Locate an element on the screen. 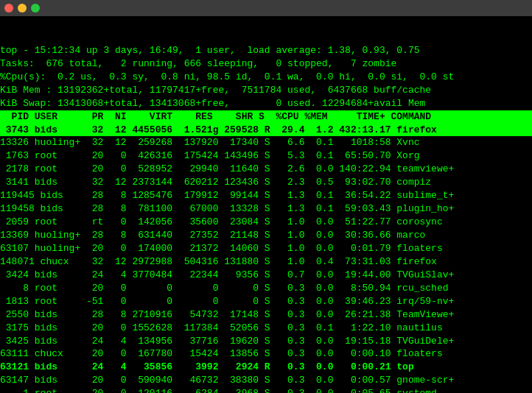 The width and height of the screenshot is (532, 393). close-button is located at coordinates (9, 8).